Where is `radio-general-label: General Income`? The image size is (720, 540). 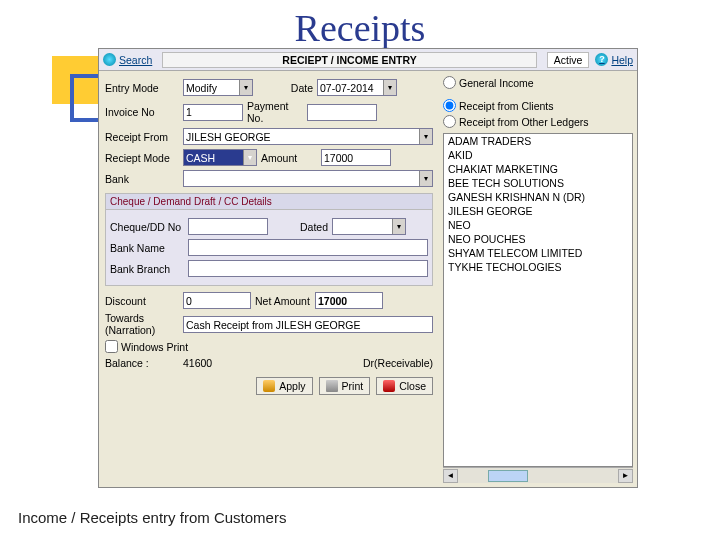
radio-general-label: General Income is located at coordinates (496, 83).